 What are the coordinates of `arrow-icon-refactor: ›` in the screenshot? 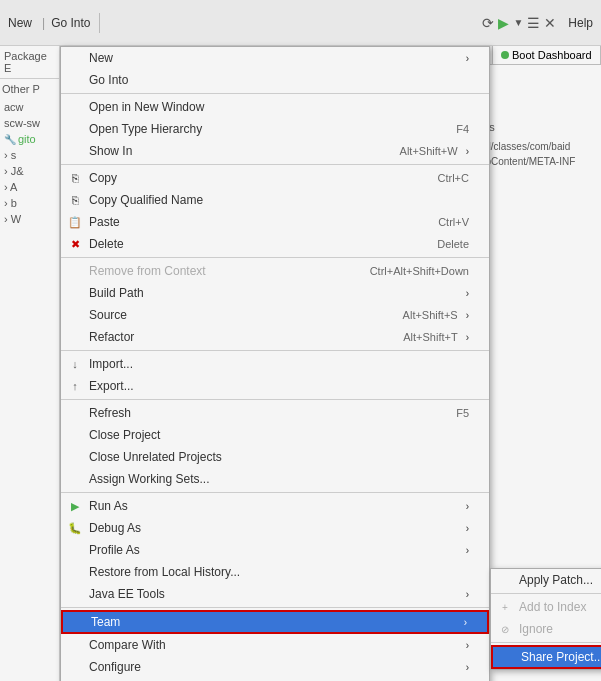 It's located at (468, 338).